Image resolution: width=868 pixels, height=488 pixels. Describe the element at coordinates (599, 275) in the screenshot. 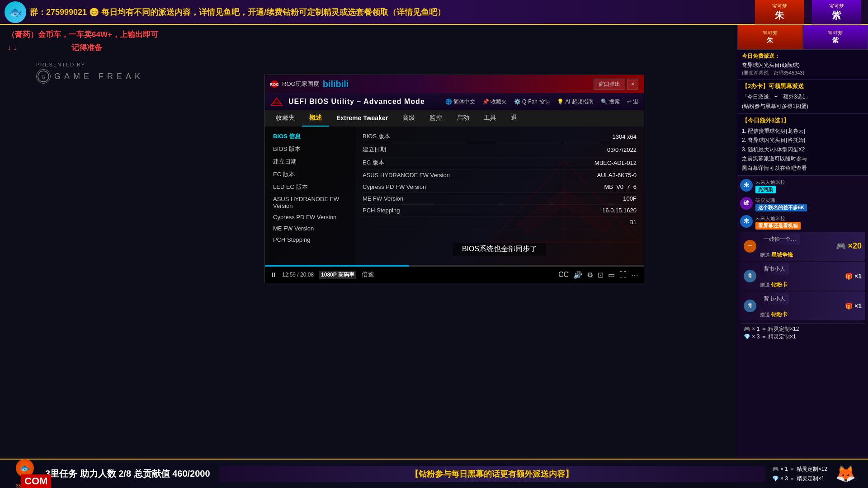

I see `ctrl-icons: CC 🔊 ⚙ ⊡ ▭ ⛶ ⋯` at that location.